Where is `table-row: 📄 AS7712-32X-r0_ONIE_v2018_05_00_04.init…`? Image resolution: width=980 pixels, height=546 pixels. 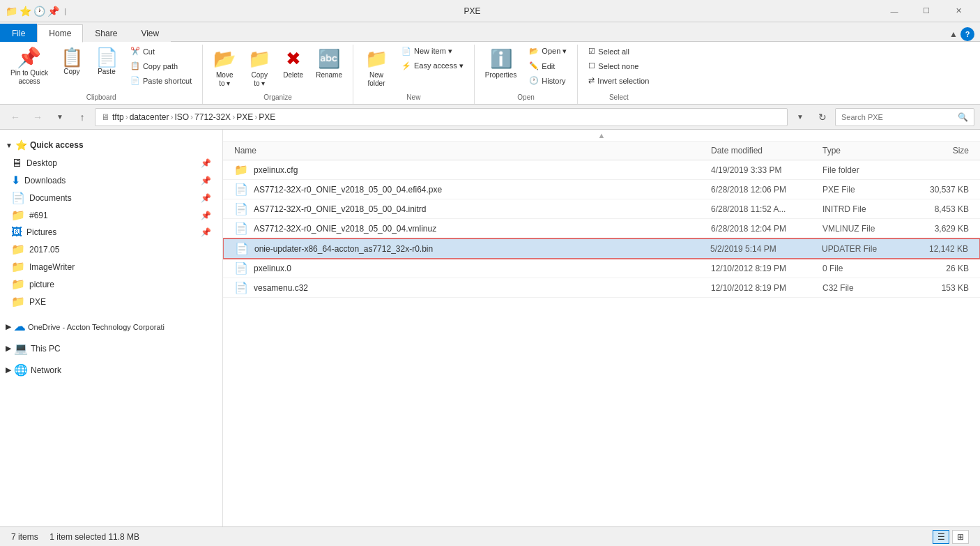 table-row: 📄 AS7712-32X-r0_ONIE_v2018_05_00_04.init… is located at coordinates (602, 209).